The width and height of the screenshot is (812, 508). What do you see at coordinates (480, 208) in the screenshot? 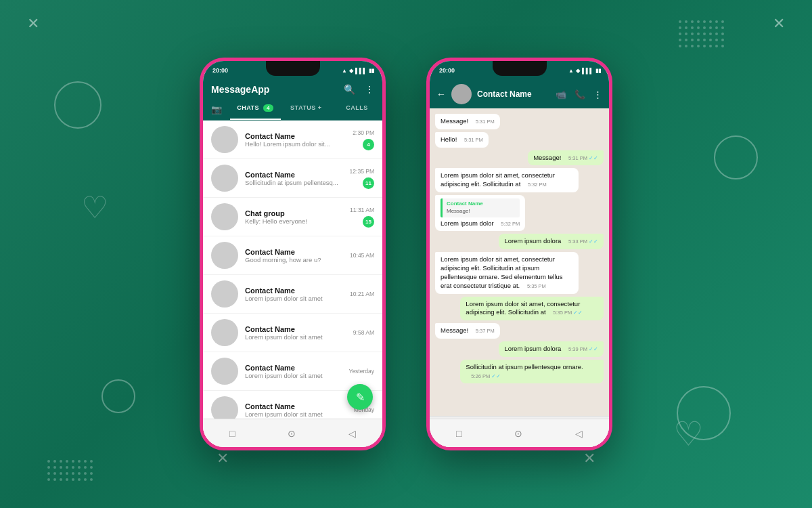
I see `quoted-message: Contact Name Message!` at bounding box center [480, 208].